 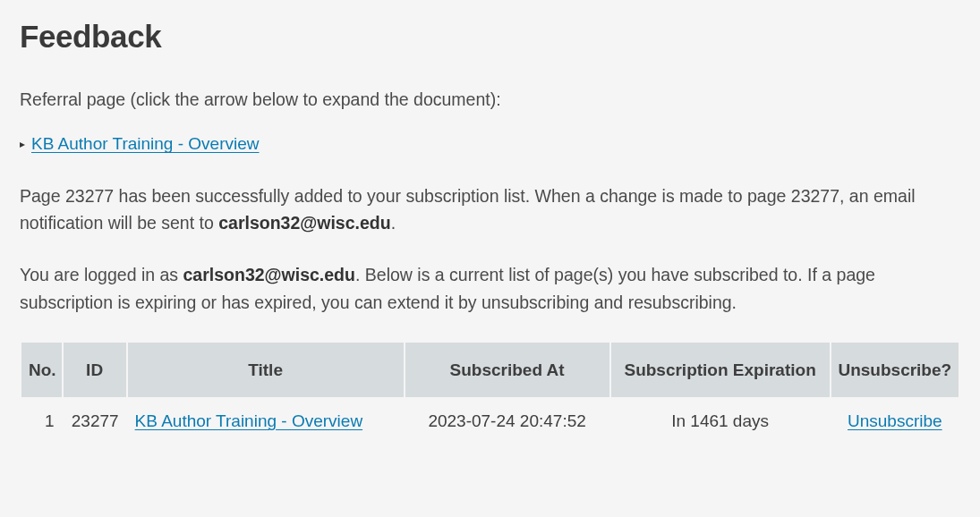 I want to click on unsubscribe-link: Unsubscribe, so click(x=895, y=420).